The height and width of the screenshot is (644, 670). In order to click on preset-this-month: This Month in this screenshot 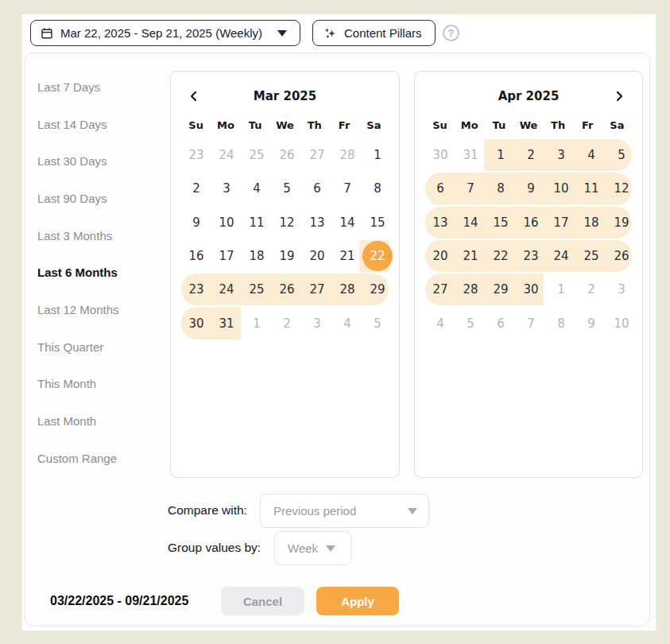, I will do `click(104, 385)`.